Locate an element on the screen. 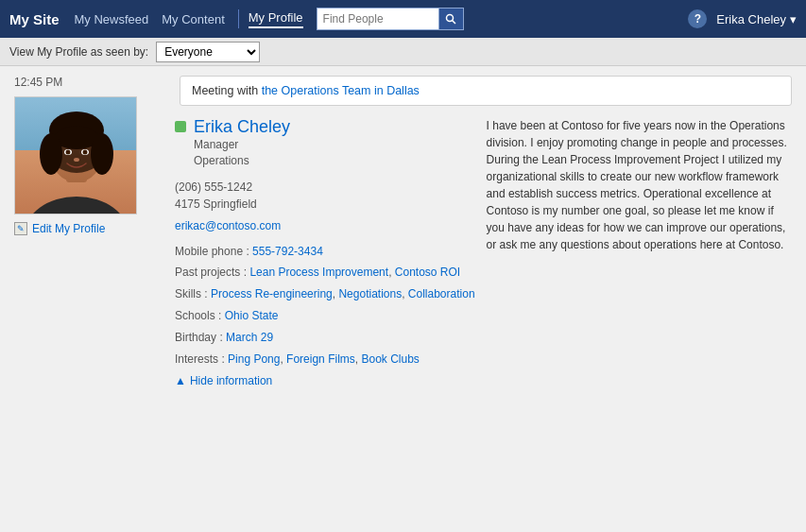 This screenshot has width=806, height=532. profile-email: erikac@contoso.com is located at coordinates (228, 226).